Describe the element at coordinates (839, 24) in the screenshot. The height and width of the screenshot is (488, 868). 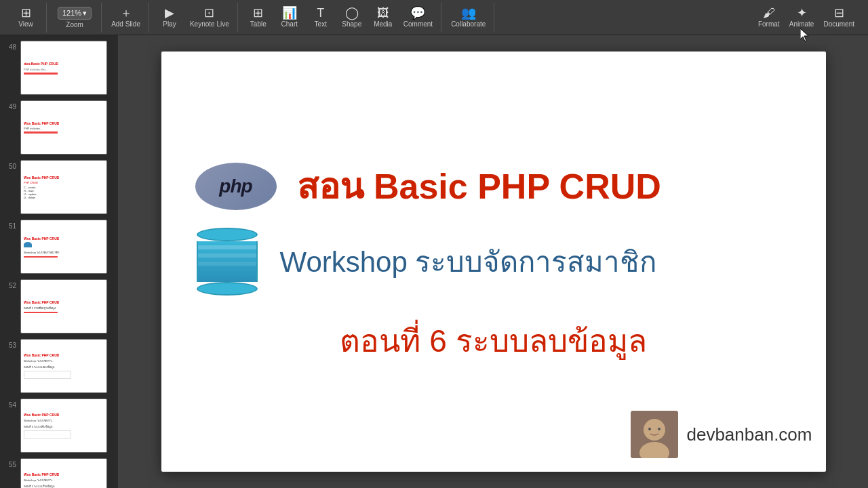
I see `document-label: Document` at that location.